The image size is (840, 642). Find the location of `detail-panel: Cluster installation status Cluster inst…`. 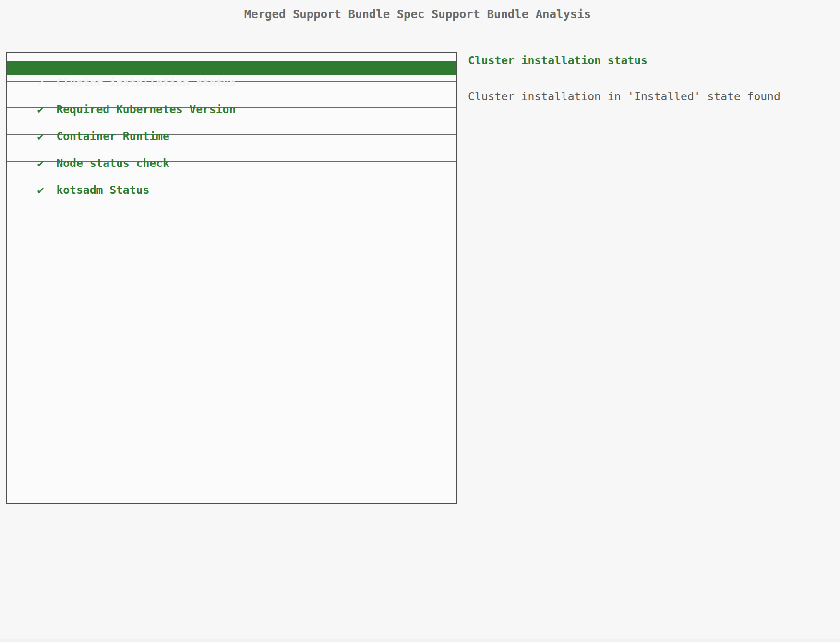

detail-panel: Cluster installation status Cluster inst… is located at coordinates (650, 79).